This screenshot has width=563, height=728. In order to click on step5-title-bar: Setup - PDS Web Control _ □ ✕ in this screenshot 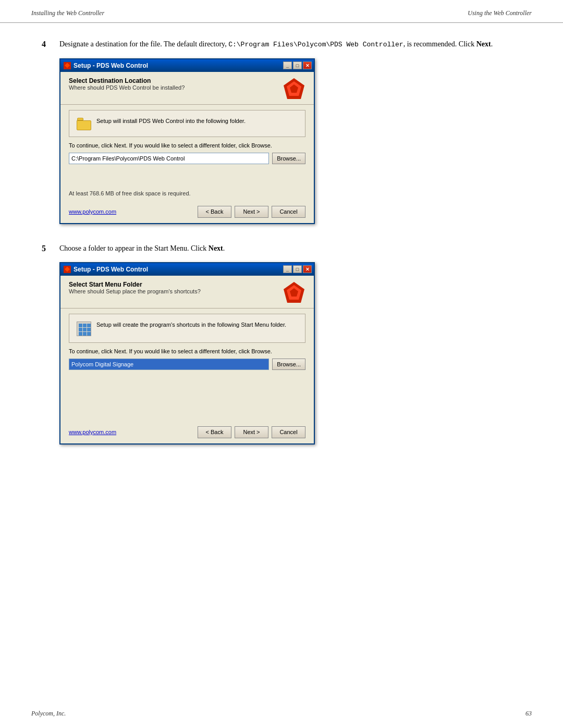, I will do `click(187, 269)`.